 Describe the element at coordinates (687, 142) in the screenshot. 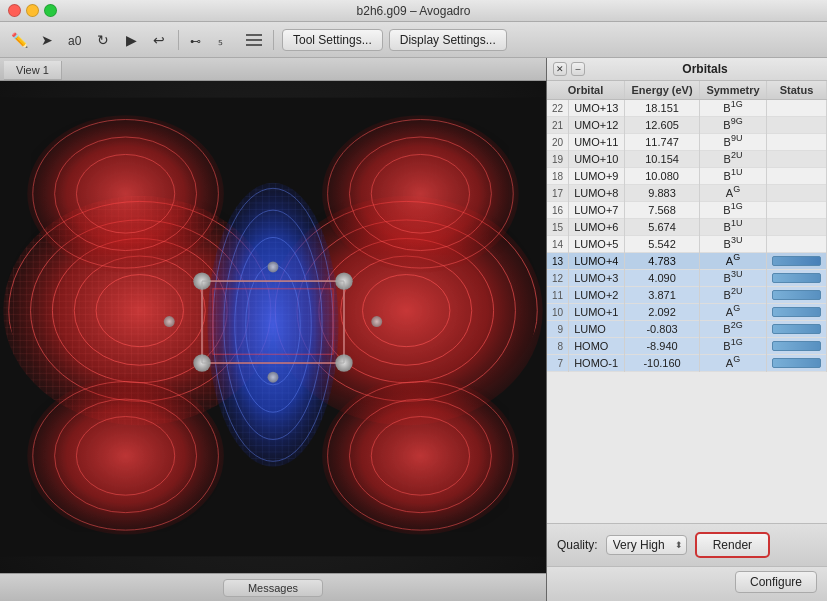

I see `table-row: 20UMO+1111.747B9U` at that location.